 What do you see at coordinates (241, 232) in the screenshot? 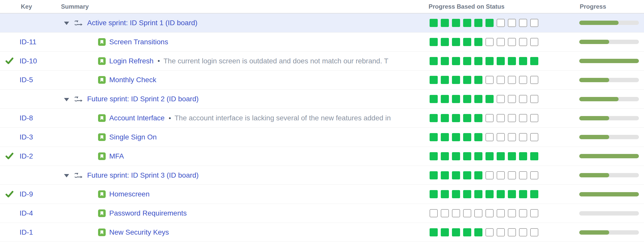
I see `summary-cell: New Security Keys` at bounding box center [241, 232].